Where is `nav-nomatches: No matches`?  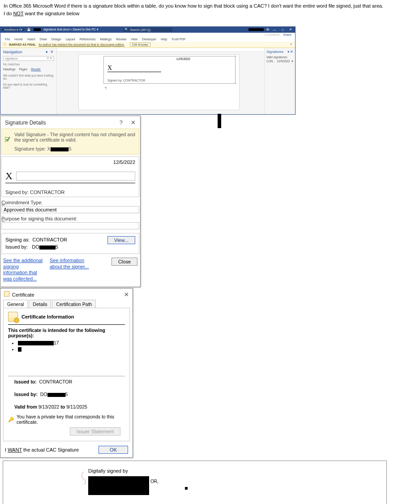 nav-nomatches: No matches is located at coordinates (29, 65).